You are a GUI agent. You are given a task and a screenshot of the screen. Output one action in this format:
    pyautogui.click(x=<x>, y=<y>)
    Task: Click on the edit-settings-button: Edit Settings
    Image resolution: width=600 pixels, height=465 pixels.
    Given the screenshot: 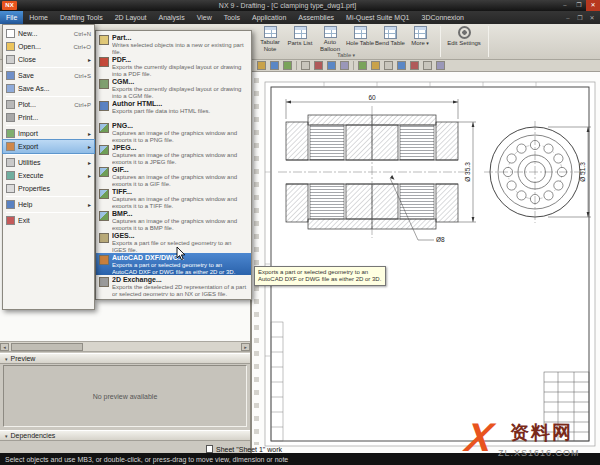 What is the action you would take?
    pyautogui.click(x=464, y=36)
    